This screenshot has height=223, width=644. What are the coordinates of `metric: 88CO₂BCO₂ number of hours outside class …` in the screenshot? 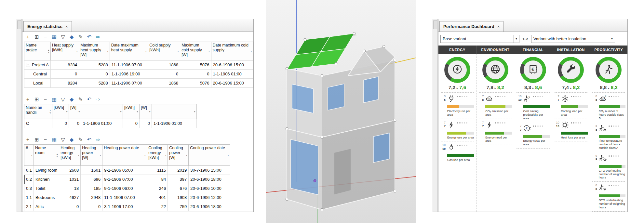 It's located at (609, 107).